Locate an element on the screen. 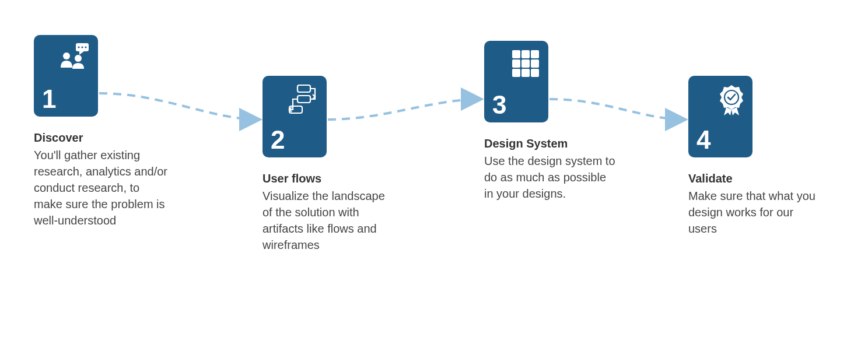 Image resolution: width=868 pixels, height=337 pixels. step-text-1: Discover You'll gather existing research… is located at coordinates (101, 179).